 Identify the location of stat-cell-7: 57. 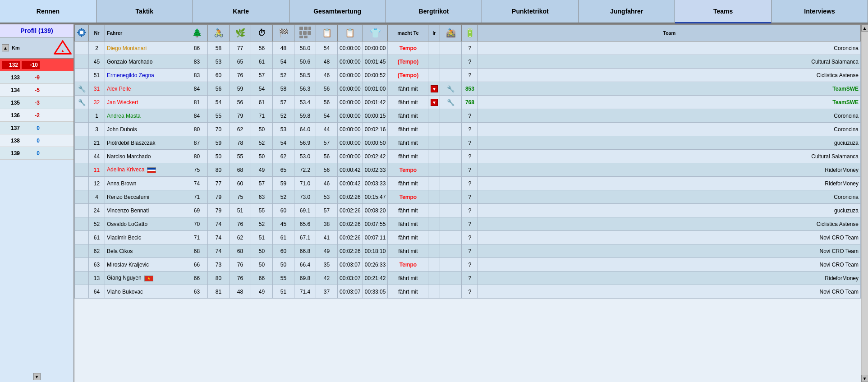
(327, 143).